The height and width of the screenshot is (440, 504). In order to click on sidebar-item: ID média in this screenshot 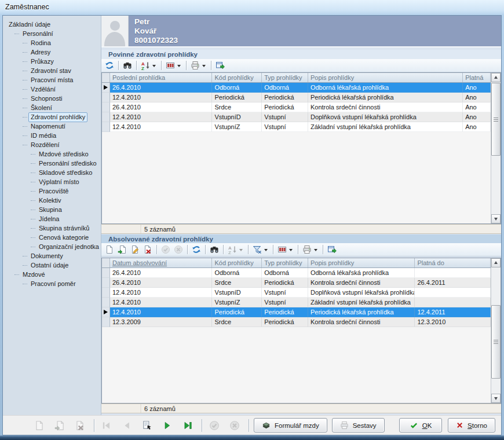, I will do `click(52, 135)`.